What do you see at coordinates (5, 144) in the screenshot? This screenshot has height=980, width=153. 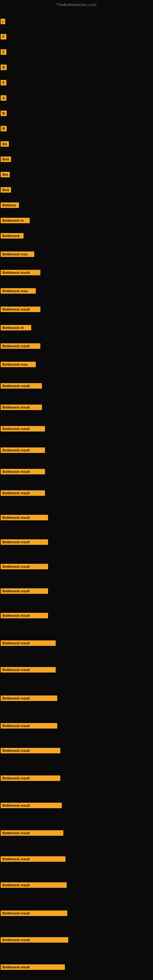 I see `bottleneck-label: Bo` at bounding box center [5, 144].